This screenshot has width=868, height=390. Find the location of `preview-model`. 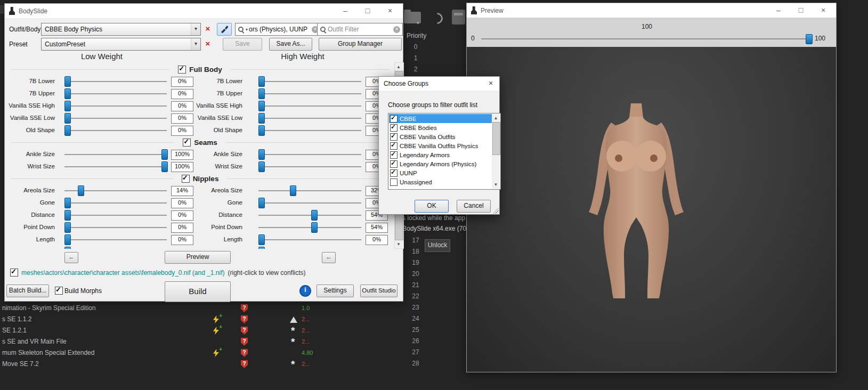

preview-model is located at coordinates (636, 205).